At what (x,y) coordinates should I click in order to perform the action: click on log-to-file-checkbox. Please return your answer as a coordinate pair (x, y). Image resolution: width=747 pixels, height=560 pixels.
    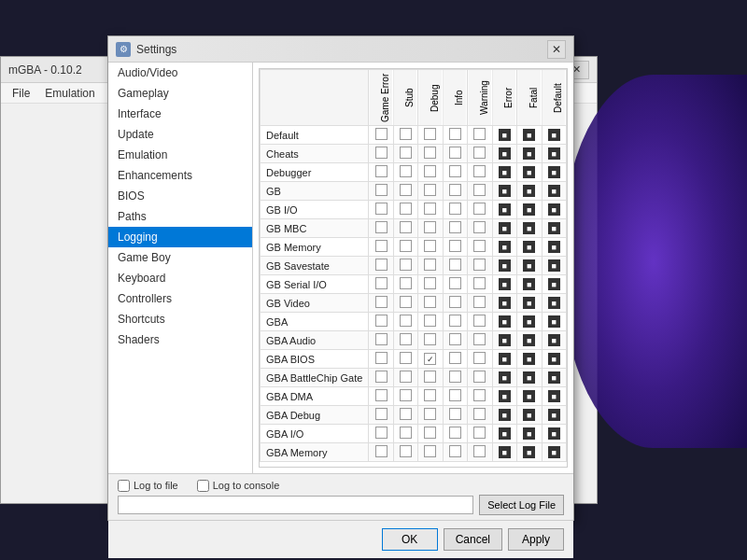
    Looking at the image, I should click on (123, 485).